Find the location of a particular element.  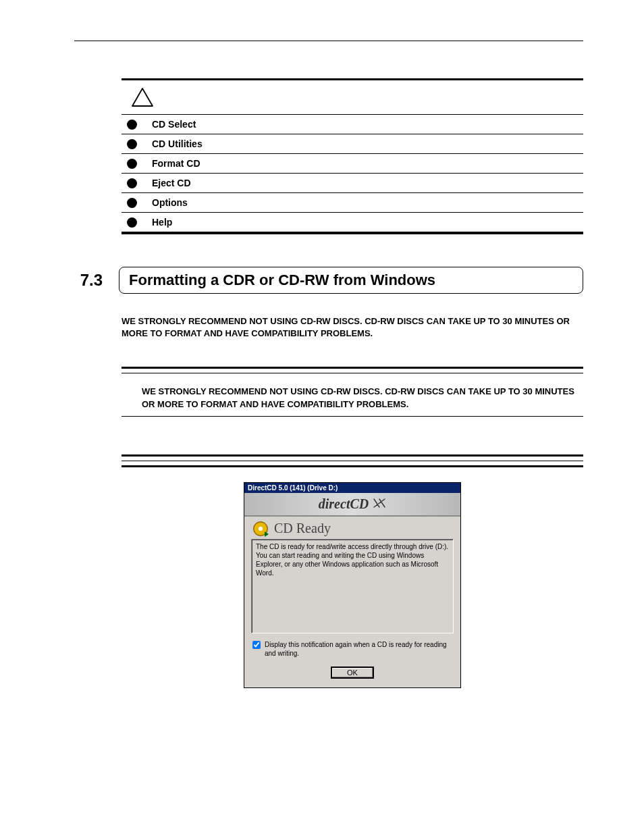

dialog-status-row: CD Ready is located at coordinates (352, 528).